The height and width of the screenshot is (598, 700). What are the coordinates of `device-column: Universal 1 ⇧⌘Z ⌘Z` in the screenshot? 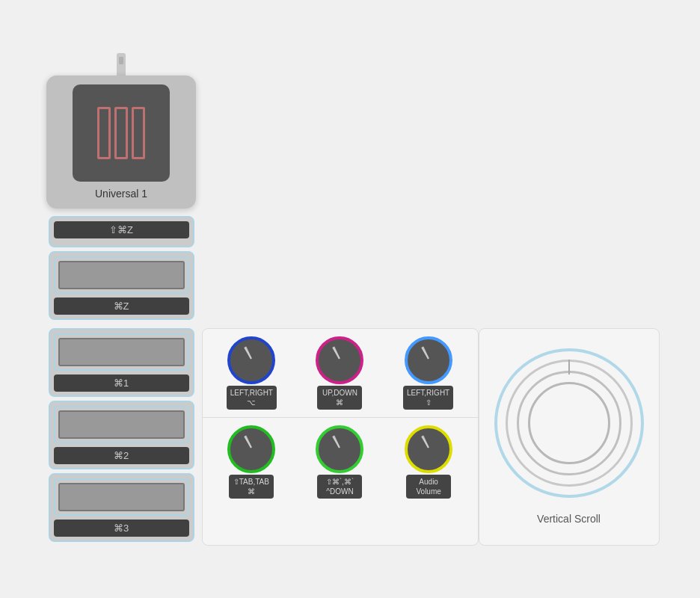 It's located at (121, 188).